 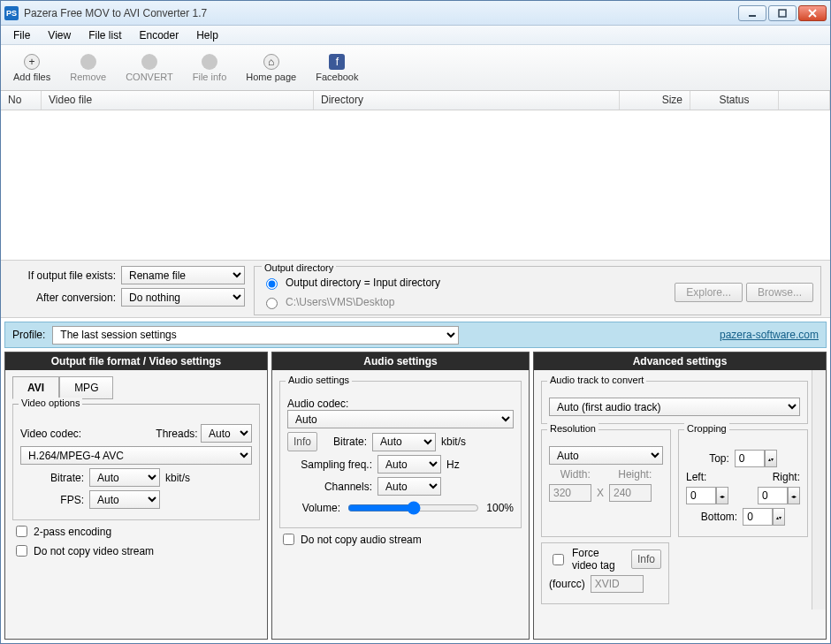 I want to click on mid-options: If output file exists: Rename file After…, so click(x=416, y=290).